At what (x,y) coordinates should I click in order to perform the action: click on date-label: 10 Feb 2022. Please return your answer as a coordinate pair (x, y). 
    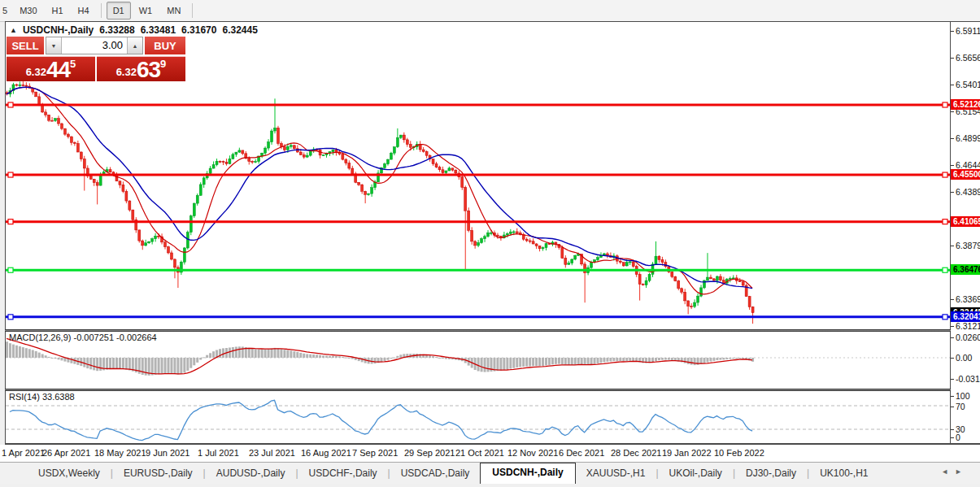
    Looking at the image, I should click on (739, 453).